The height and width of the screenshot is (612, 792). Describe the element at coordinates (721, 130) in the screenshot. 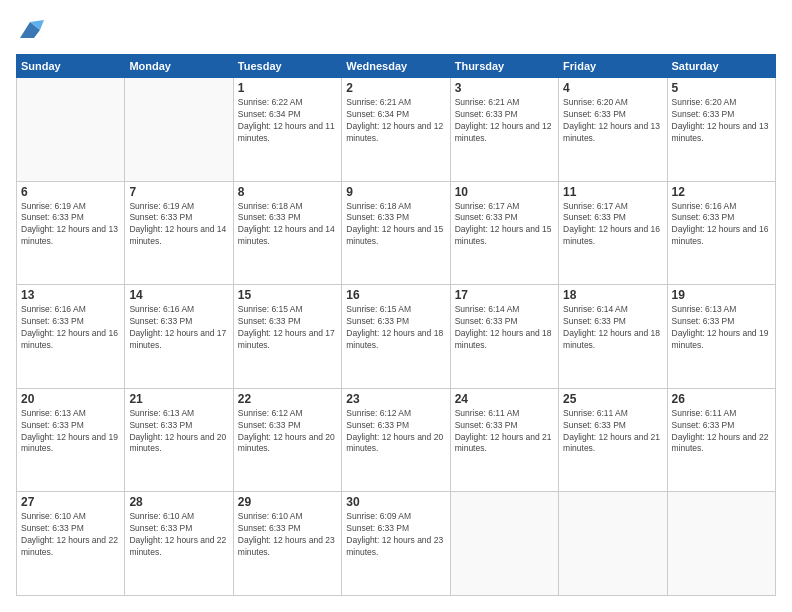

I see `day-cell: 5Sunrise: 6:20 AM Sunset: 6:33 PM Daylig…` at that location.